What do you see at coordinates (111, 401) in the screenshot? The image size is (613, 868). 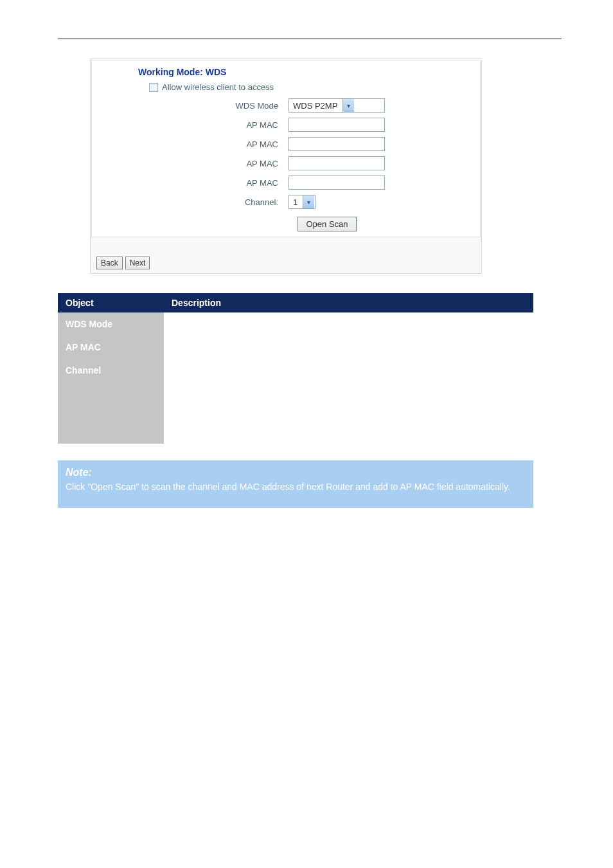 I see `row-object: Channel` at bounding box center [111, 401].